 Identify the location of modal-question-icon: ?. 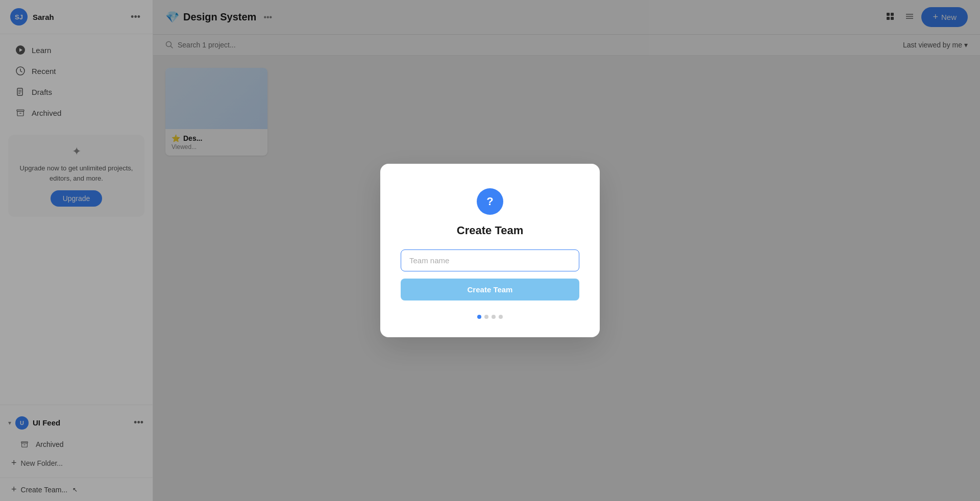
(490, 202).